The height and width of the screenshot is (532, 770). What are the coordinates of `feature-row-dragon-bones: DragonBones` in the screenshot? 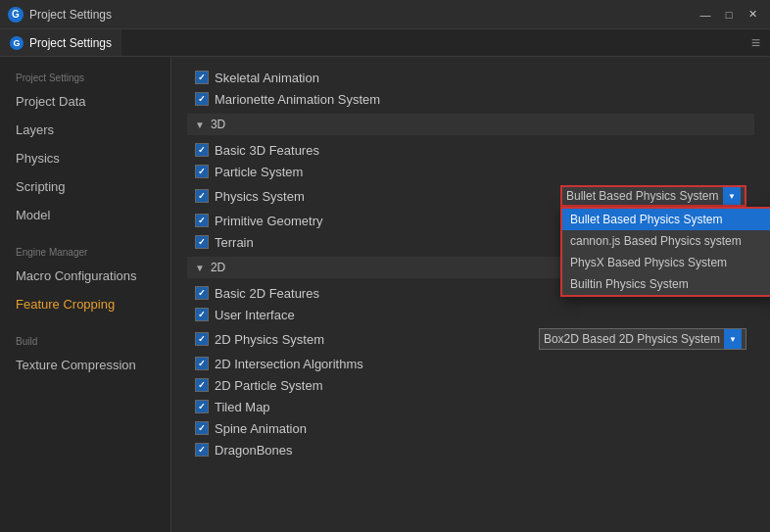 It's located at (470, 450).